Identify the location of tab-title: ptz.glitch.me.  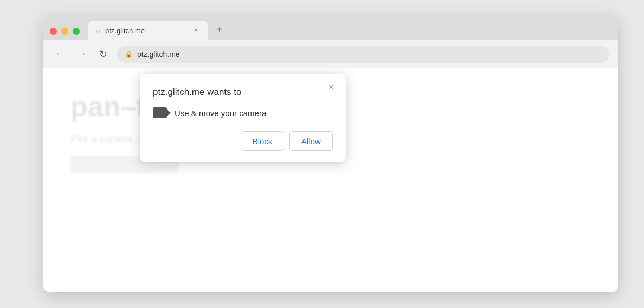
(146, 30).